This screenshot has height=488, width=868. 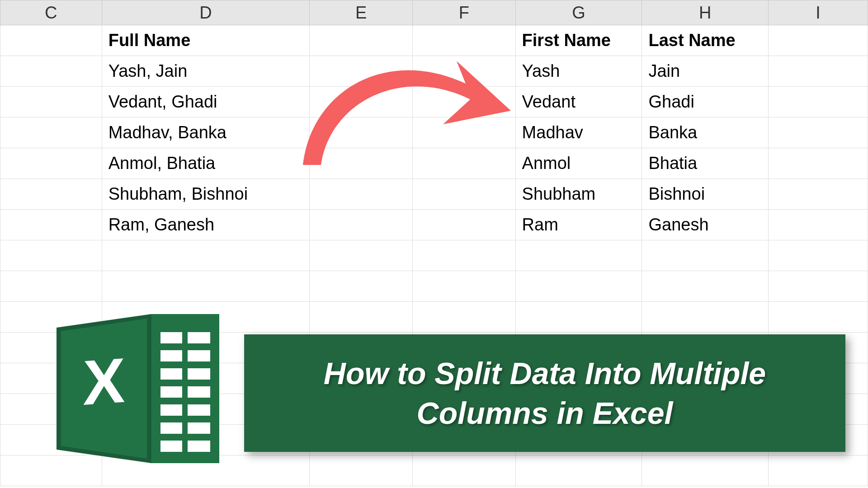 What do you see at coordinates (464, 13) in the screenshot?
I see `column-header-f: F` at bounding box center [464, 13].